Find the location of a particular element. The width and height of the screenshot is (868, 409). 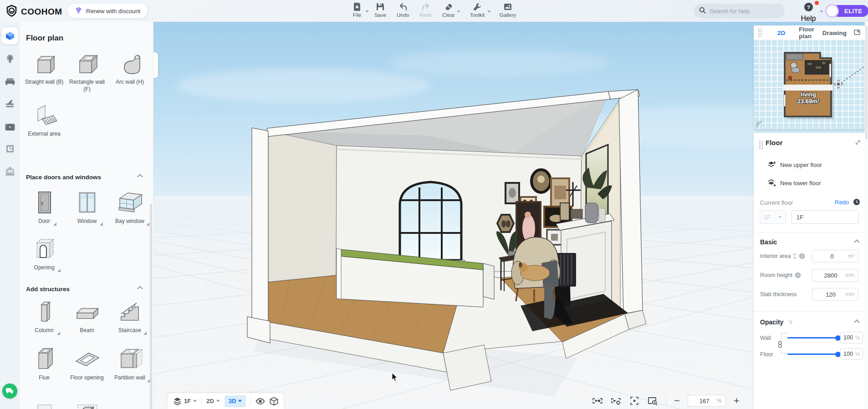

room-height-label: Room height i is located at coordinates (781, 275).